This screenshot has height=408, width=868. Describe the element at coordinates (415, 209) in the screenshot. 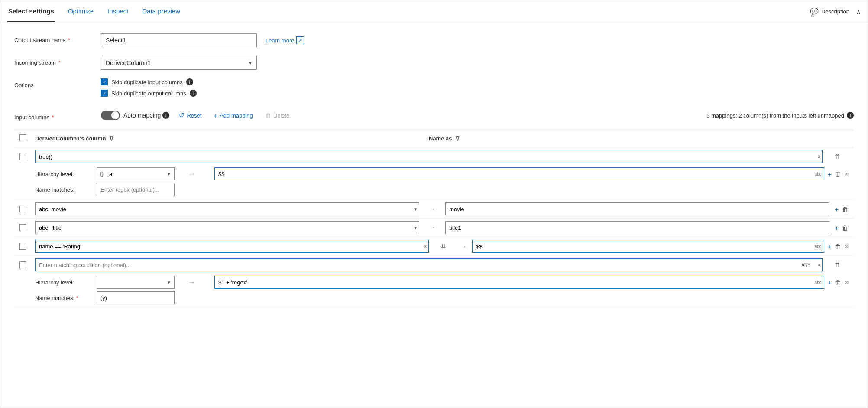

I see `row2-source-dropdown: ▼` at that location.